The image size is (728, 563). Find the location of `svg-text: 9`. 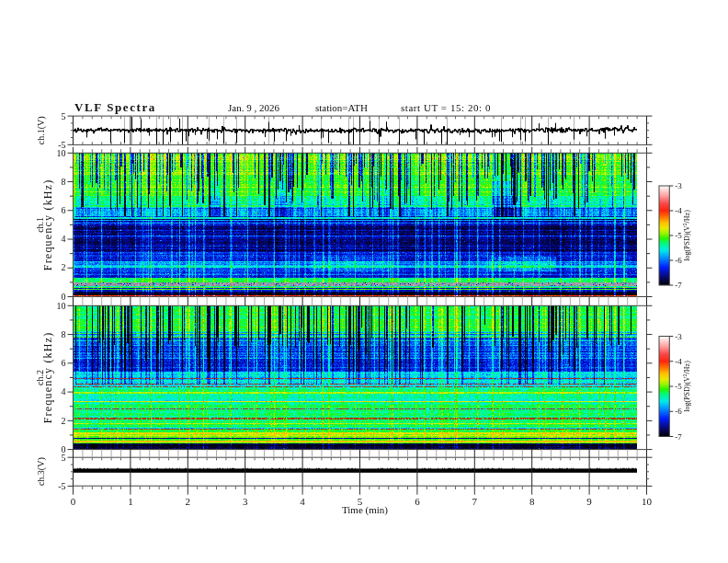

svg-text: 9 is located at coordinates (589, 501).